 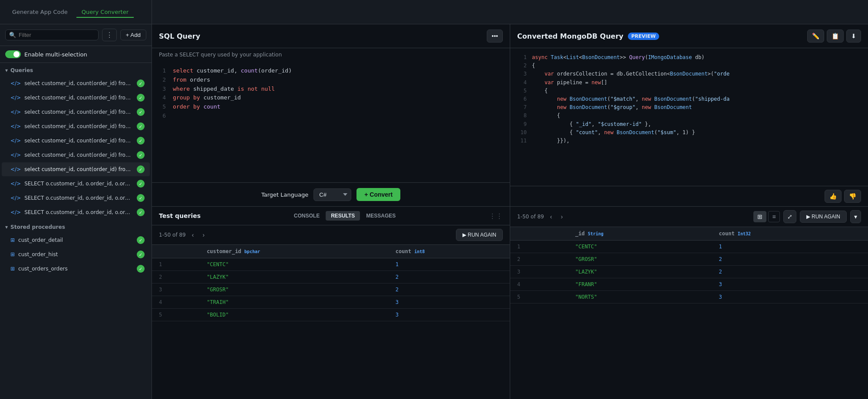 I want to click on kebab-button: ⋮, so click(x=109, y=35).